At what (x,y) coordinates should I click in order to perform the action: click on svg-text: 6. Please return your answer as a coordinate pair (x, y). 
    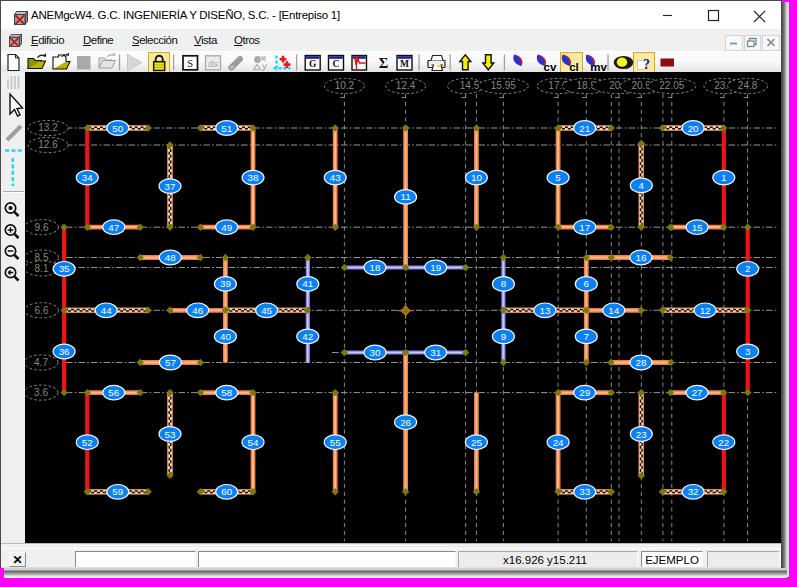
    Looking at the image, I should click on (587, 284).